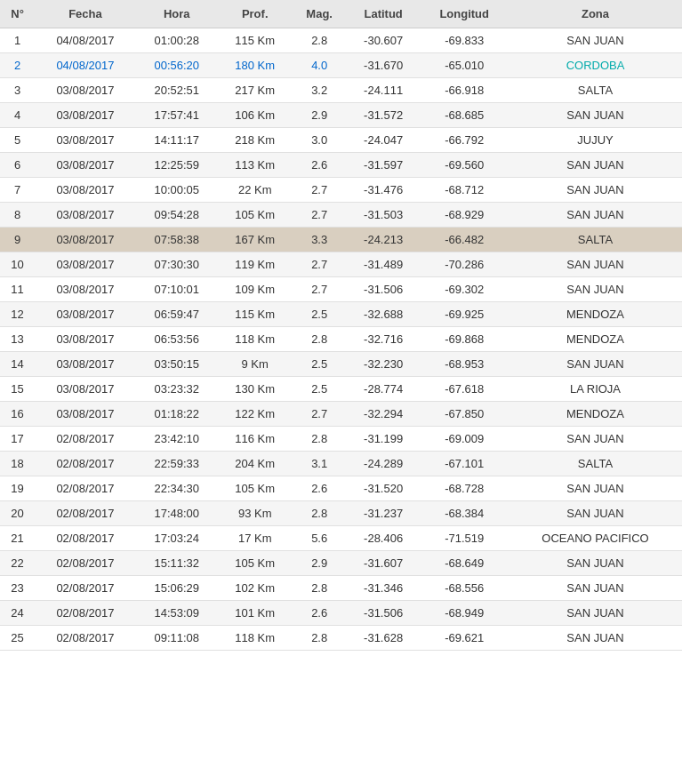  Describe the element at coordinates (464, 165) in the screenshot. I see `cell-lon: -69.560` at that location.